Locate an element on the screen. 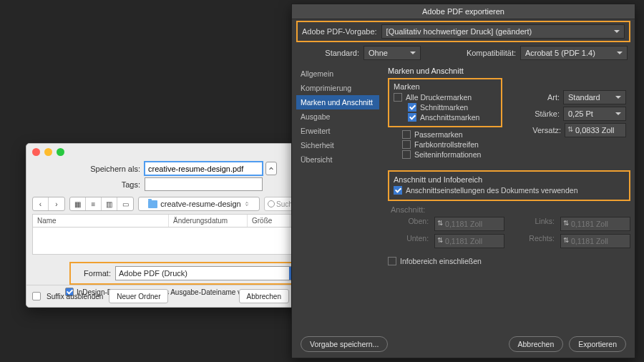 This screenshot has height=362, width=644. sidebar-item-summary: Übersicht is located at coordinates (338, 160).